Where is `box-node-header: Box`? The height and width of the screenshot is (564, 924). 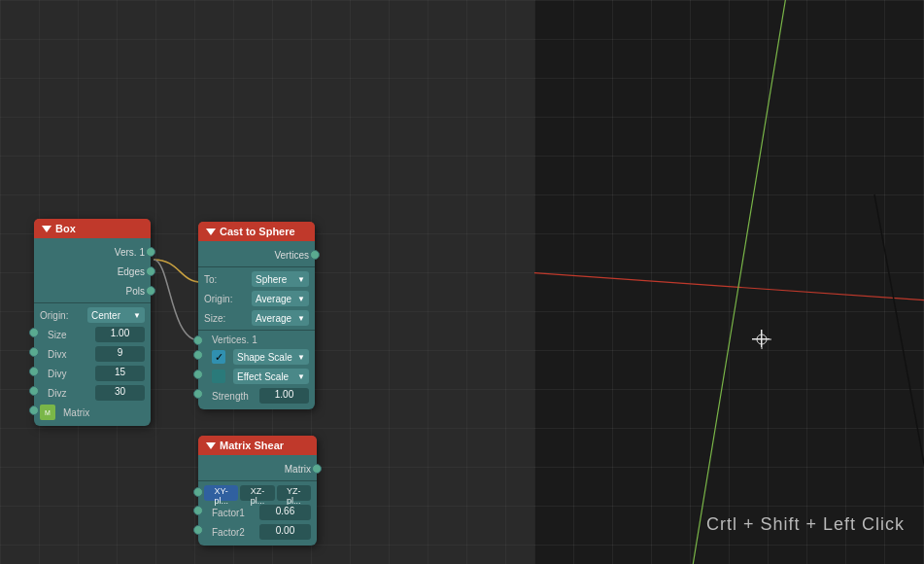 box-node-header: Box is located at coordinates (92, 229).